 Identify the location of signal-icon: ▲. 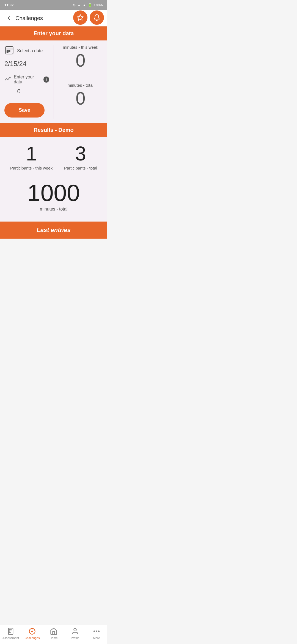
(84, 5).